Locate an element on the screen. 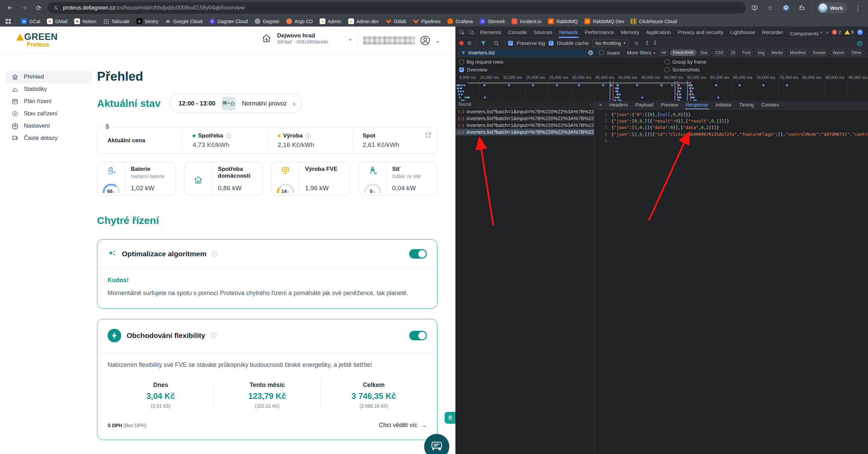 This screenshot has width=868, height=454. onepassword-extension-icon is located at coordinates (786, 8).